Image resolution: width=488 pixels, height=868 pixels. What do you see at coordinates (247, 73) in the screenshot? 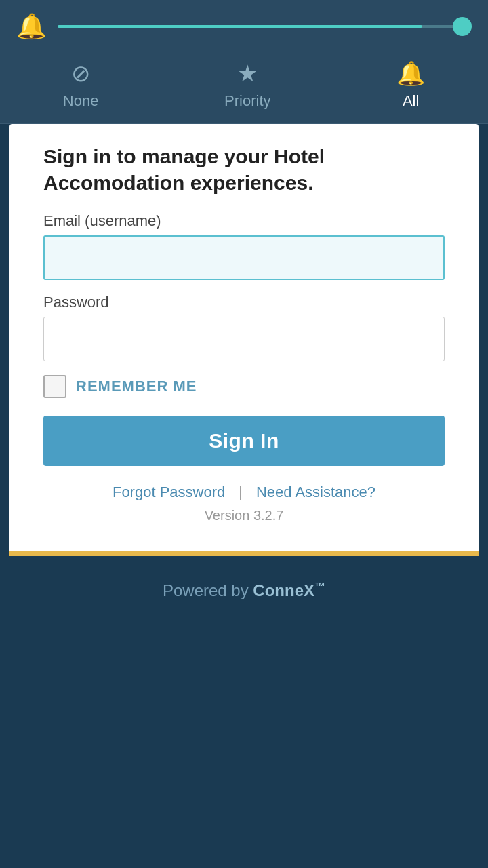
I see `priority-icon: ★` at bounding box center [247, 73].